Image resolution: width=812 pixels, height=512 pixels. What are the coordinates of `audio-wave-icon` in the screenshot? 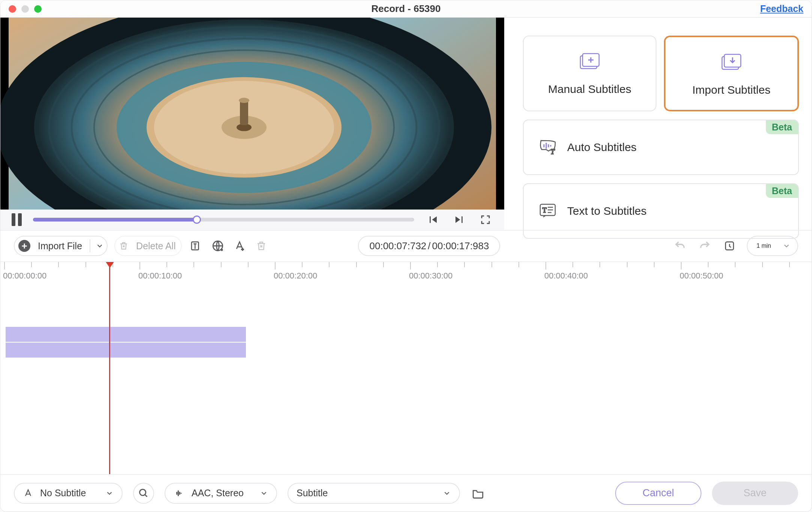 It's located at (179, 493).